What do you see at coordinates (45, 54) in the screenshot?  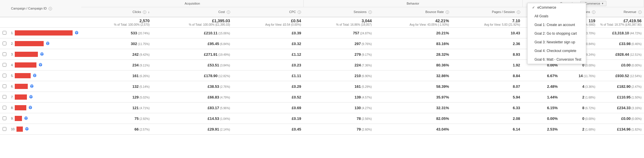 I see `campaign-cell: 3.` at bounding box center [45, 54].